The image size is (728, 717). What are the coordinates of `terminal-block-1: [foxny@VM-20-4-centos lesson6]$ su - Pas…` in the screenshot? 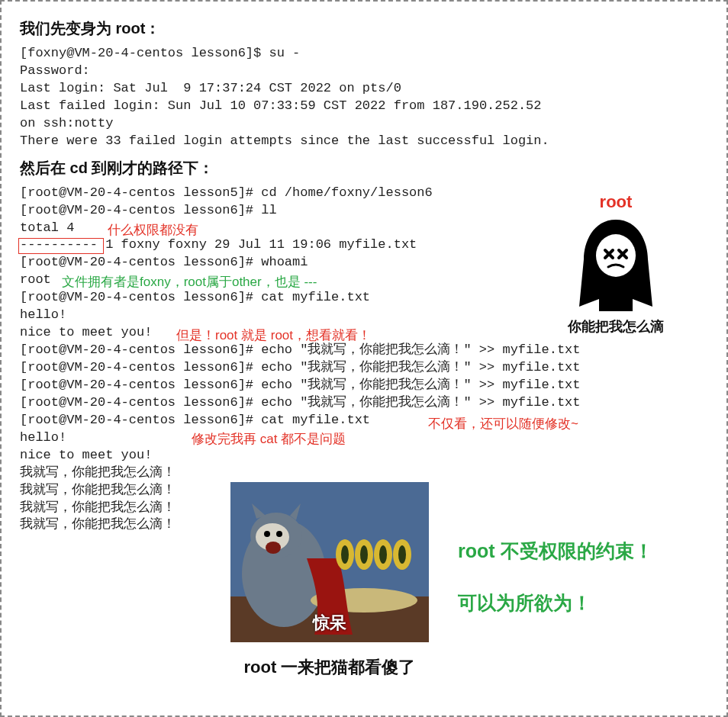 It's located at (364, 98).